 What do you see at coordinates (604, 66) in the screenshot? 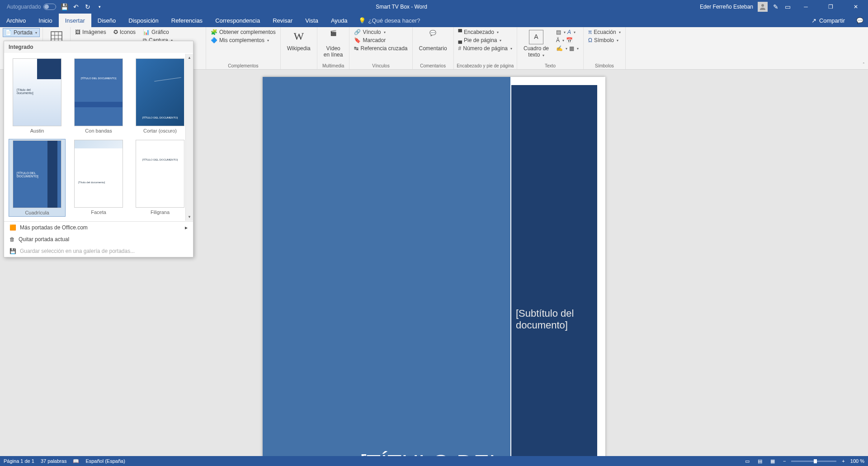
I see `group-simbolos-label: Símbolos` at bounding box center [604, 66].